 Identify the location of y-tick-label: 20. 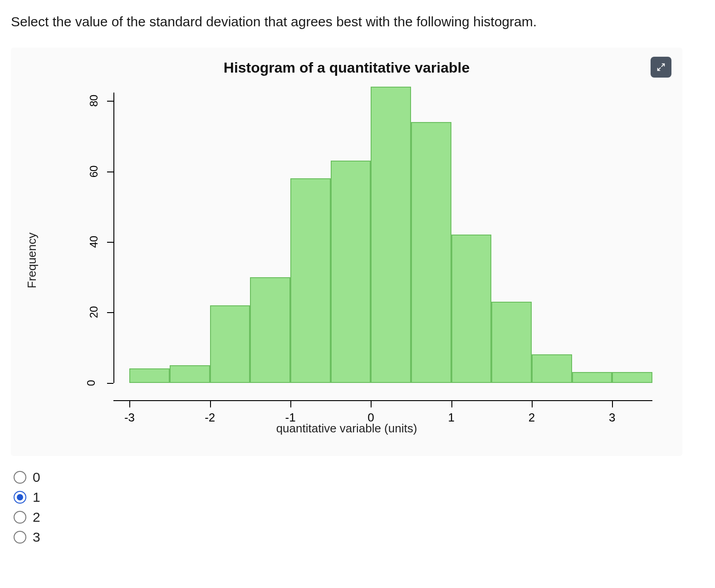
(94, 312).